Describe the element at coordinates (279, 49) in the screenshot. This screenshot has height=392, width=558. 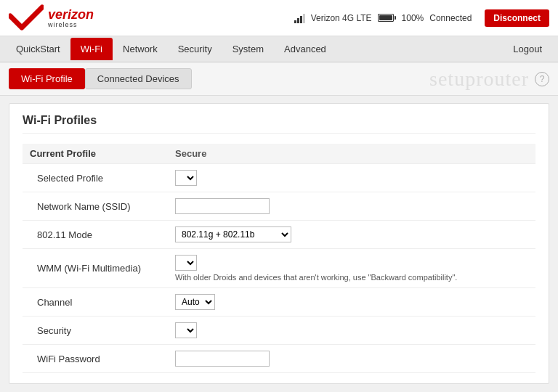
I see `navbar: QuickStart Wi-Fi Network Security System…` at that location.